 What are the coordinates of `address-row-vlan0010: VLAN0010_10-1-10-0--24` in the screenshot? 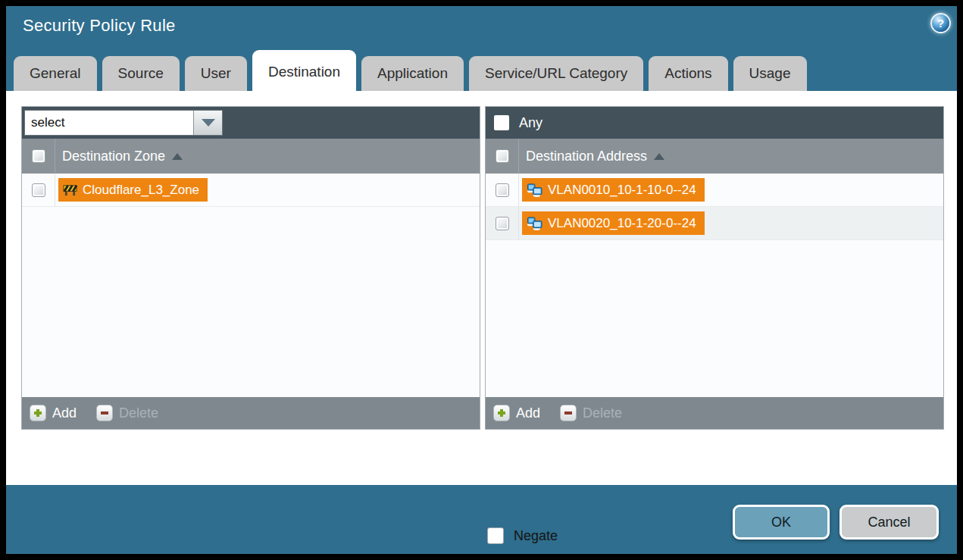 It's located at (714, 190).